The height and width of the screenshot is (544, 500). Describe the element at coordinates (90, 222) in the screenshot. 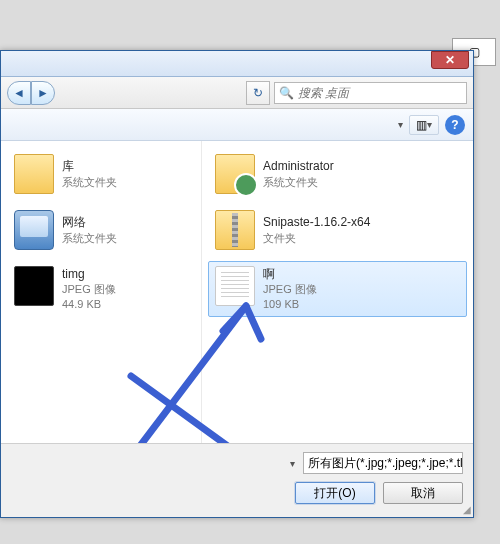

I see `item-name: 网络` at that location.